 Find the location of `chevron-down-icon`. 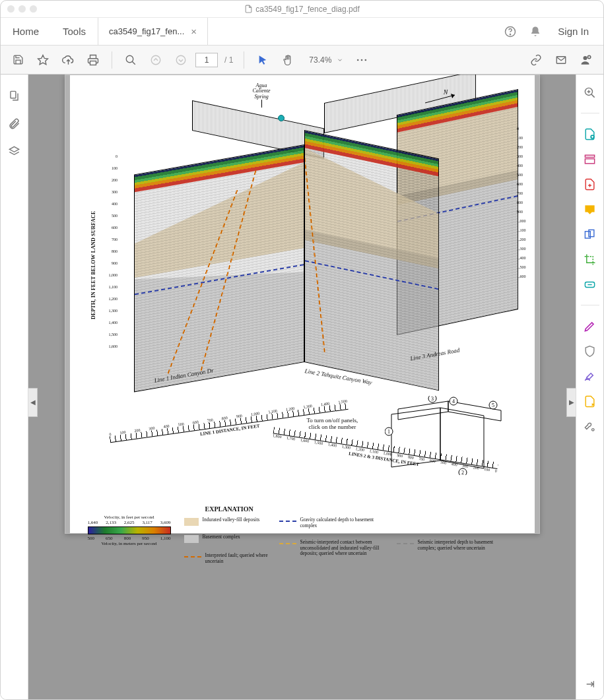

chevron-down-icon is located at coordinates (340, 60).